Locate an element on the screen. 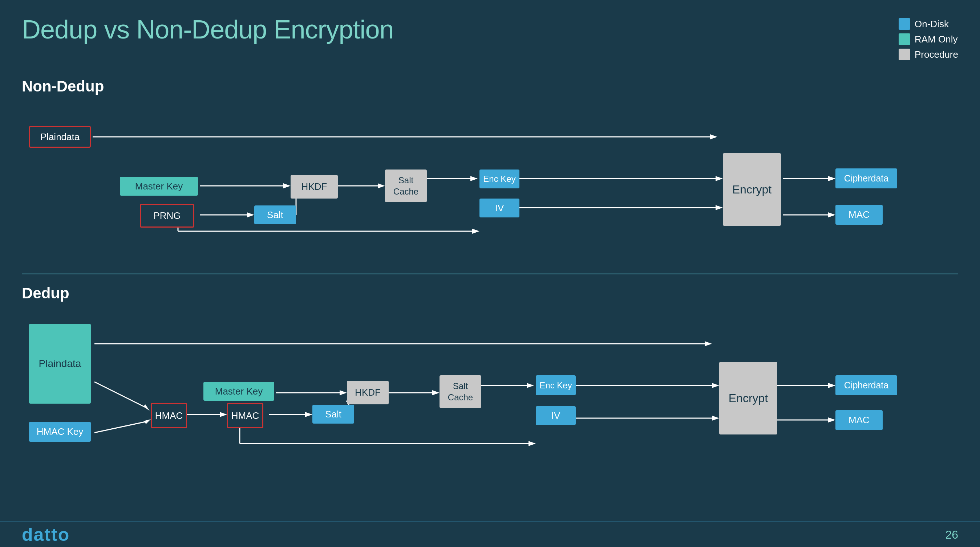 This screenshot has width=980, height=547. header: Dedup vs Non-Dedup Encryption On-Disk RA… is located at coordinates (490, 36).